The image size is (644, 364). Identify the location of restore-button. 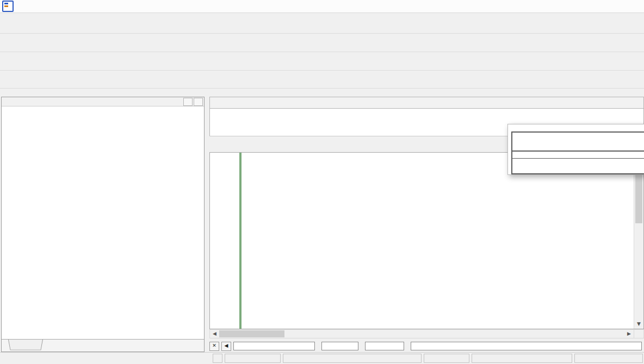
(616, 7).